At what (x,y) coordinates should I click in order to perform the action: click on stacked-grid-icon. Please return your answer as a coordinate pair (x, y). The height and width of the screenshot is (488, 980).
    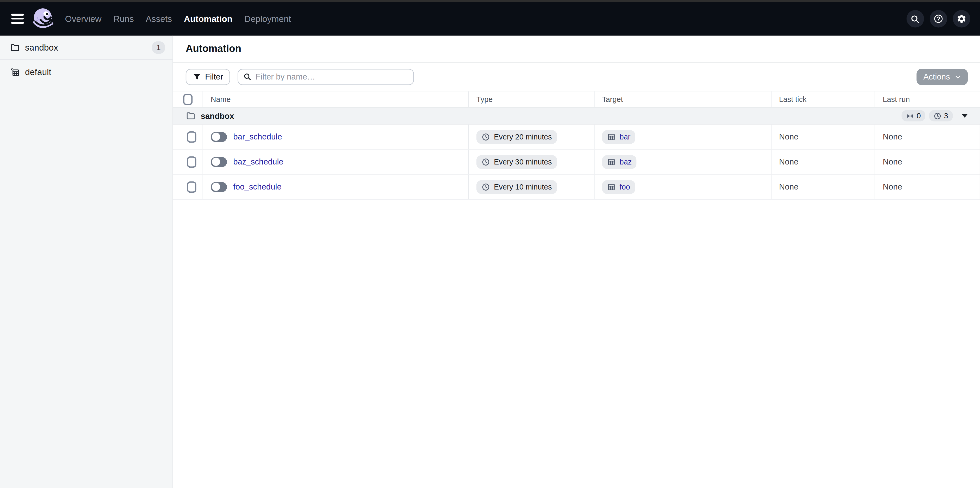
    Looking at the image, I should click on (15, 72).